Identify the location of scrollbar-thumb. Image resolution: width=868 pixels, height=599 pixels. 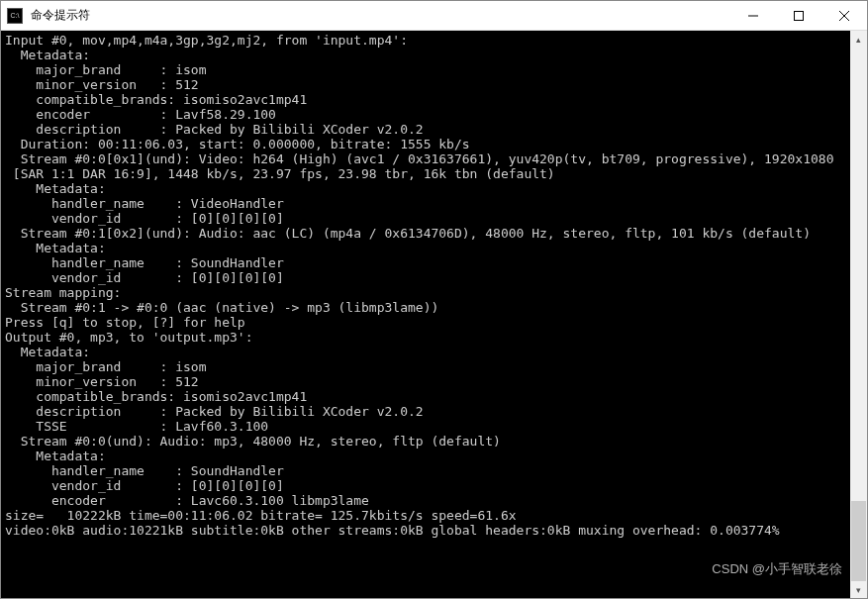
(859, 541).